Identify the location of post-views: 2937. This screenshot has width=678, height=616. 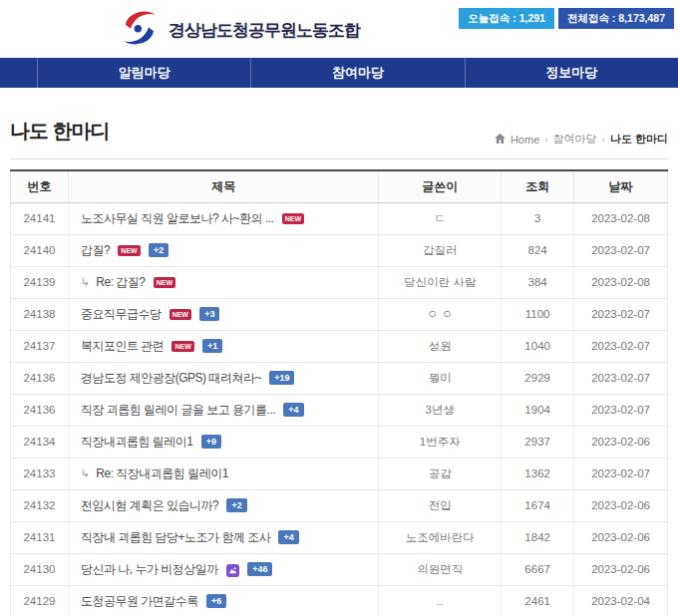
(538, 442).